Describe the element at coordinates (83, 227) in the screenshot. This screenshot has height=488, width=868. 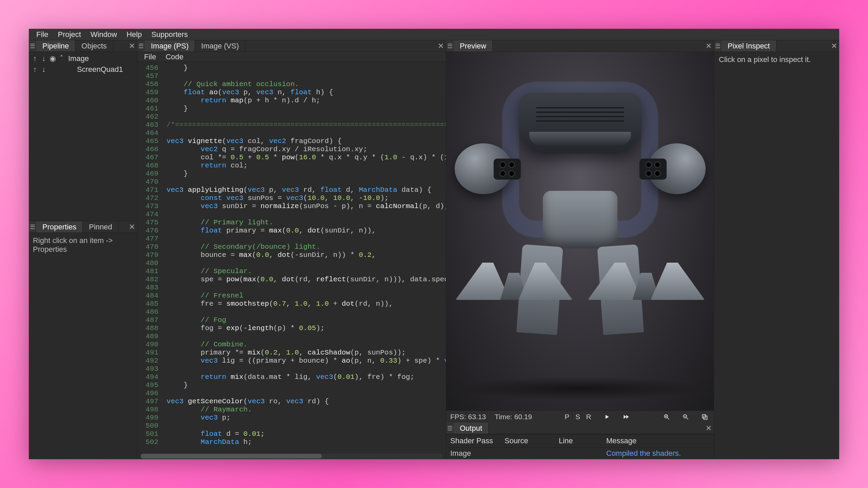
I see `properties-tabs: ☰ Properties Pinned ✕` at that location.